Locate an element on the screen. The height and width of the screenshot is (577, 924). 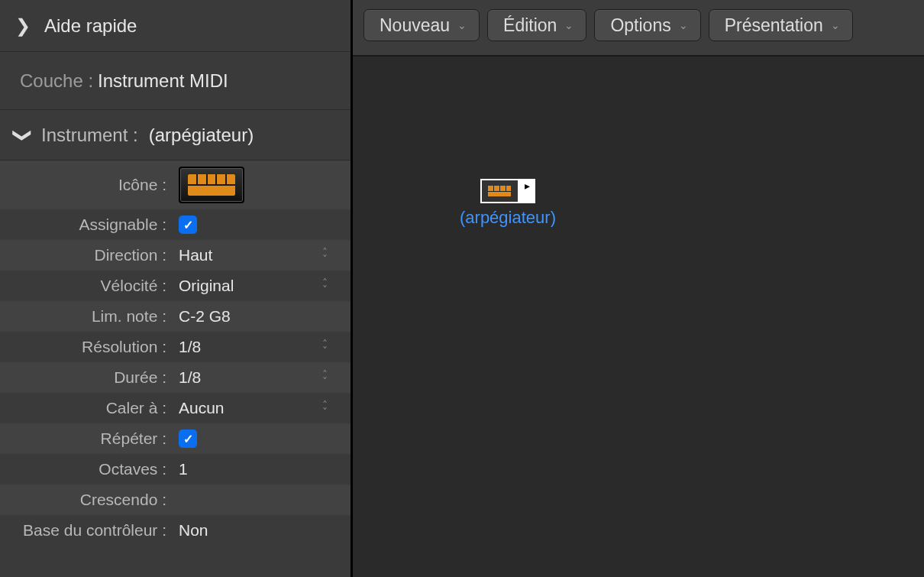
prop-crescendo-label: Crescendo : is located at coordinates (86, 500).